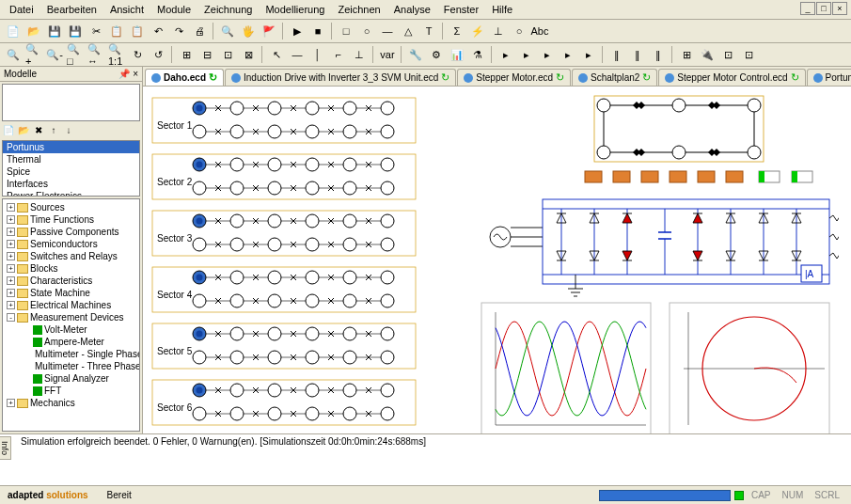 The height and width of the screenshot is (504, 851). What do you see at coordinates (824, 8) in the screenshot?
I see `maximize-button: □` at bounding box center [824, 8].